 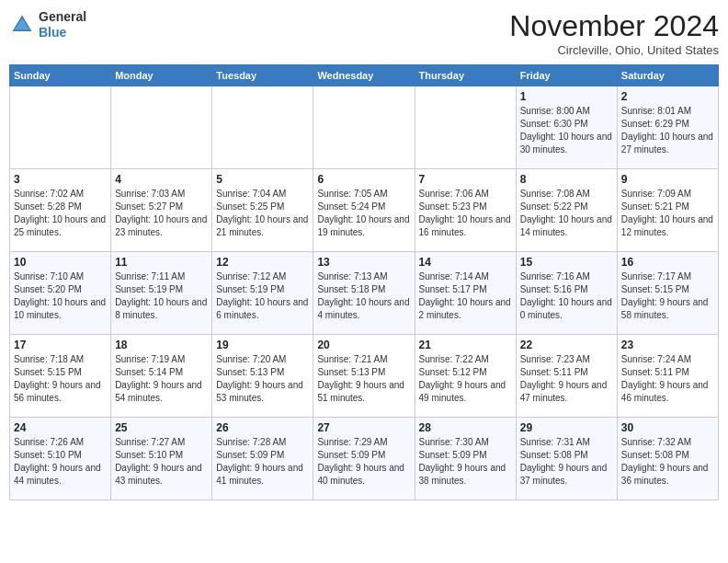 I want to click on day-number: 14, so click(x=465, y=262).